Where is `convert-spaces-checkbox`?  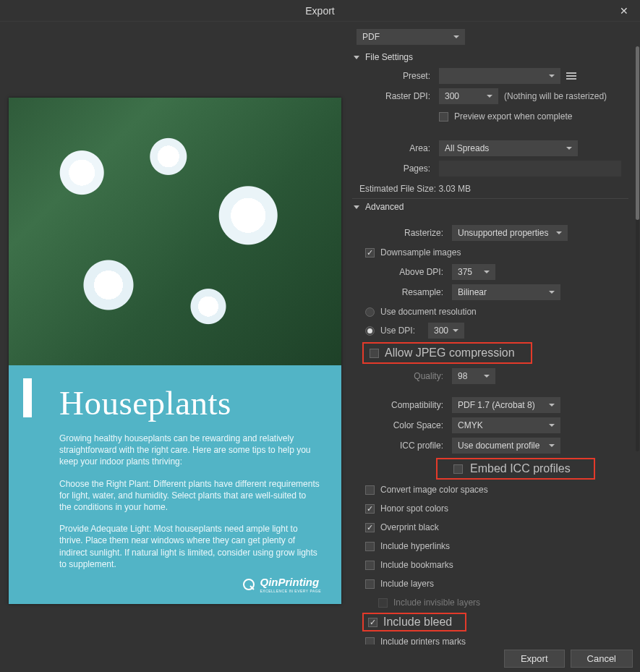 convert-spaces-checkbox is located at coordinates (370, 490).